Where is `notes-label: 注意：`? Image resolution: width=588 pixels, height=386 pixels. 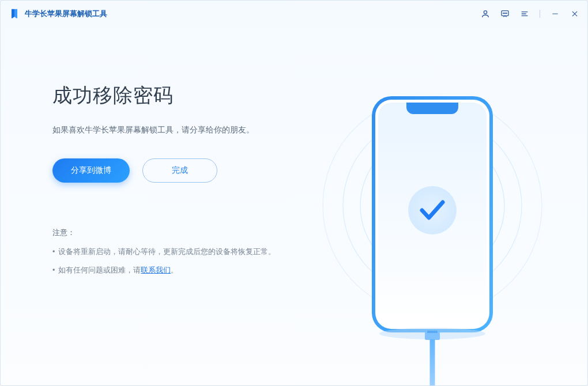 notes-label: 注意： is located at coordinates (176, 233).